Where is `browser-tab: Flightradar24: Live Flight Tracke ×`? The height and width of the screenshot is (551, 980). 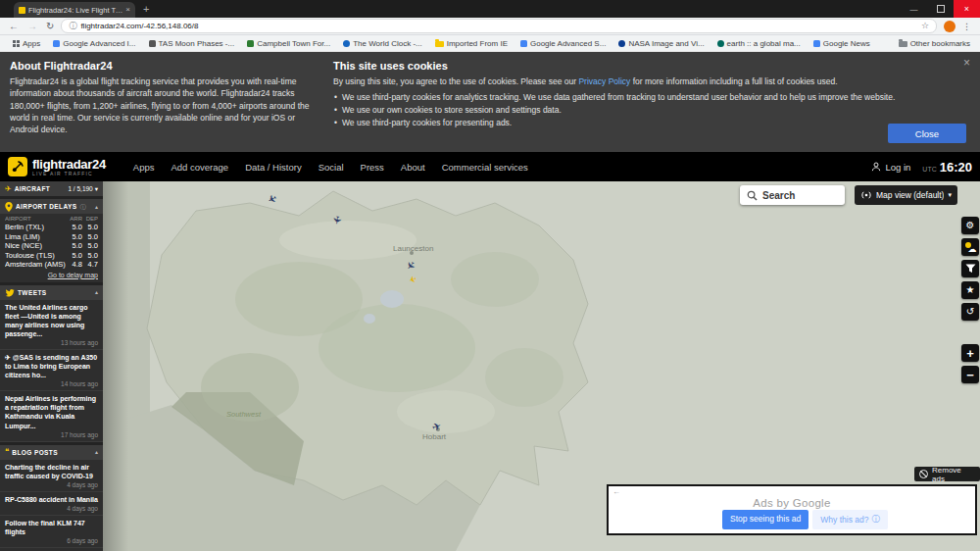 browser-tab: Flightradar24: Live Flight Tracke × is located at coordinates (74, 10).